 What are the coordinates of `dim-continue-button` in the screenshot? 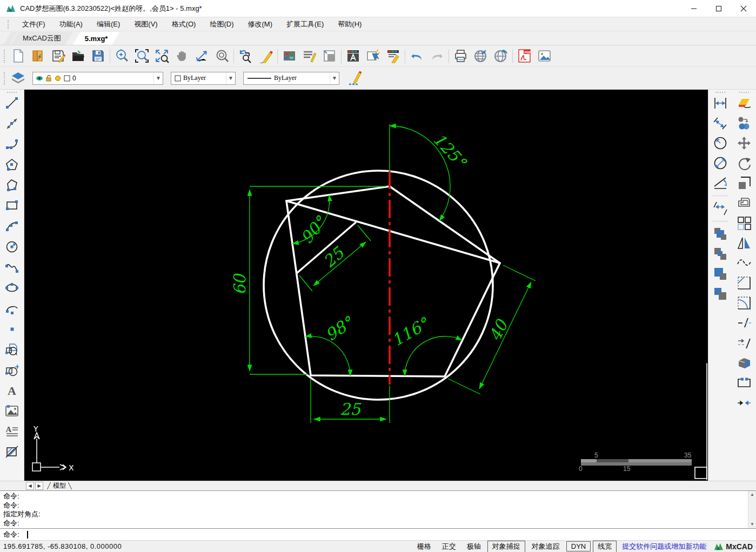 It's located at (720, 208).